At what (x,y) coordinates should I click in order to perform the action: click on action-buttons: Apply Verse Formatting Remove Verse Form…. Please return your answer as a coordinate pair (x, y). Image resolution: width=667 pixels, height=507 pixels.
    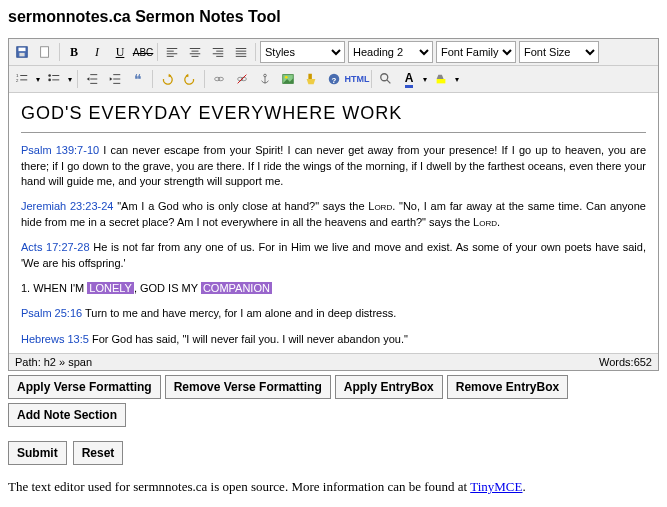
    Looking at the image, I should click on (334, 401).